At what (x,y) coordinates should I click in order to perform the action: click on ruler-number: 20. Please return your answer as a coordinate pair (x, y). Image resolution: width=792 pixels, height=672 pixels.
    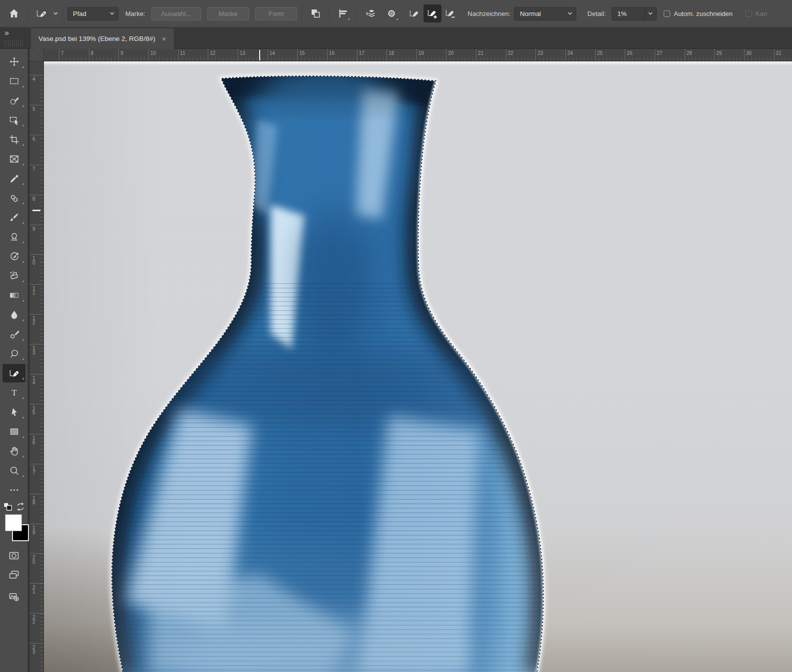
    Looking at the image, I should click on (450, 53).